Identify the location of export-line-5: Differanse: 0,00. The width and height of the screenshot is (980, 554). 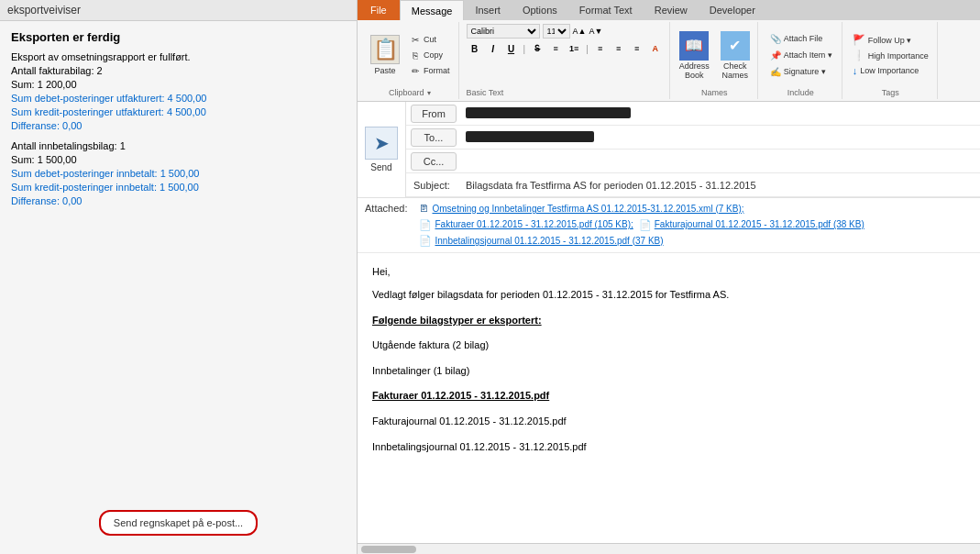
(178, 126).